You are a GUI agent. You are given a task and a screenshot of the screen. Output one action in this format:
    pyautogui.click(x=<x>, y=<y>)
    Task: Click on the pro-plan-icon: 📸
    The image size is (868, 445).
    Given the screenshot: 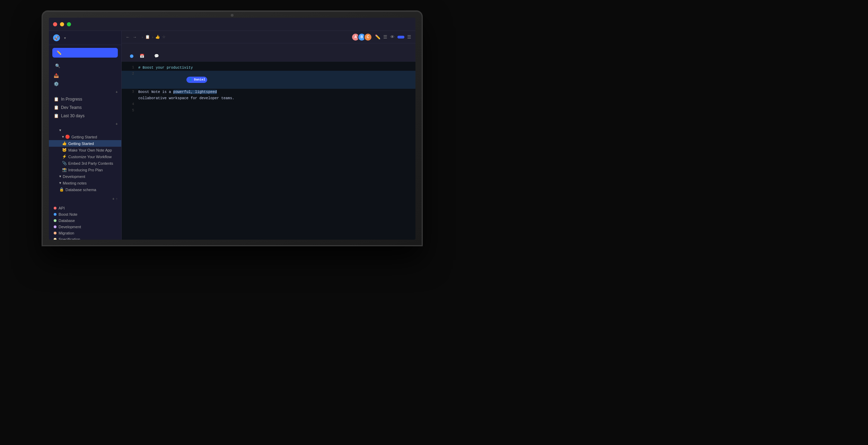 What is the action you would take?
    pyautogui.click(x=64, y=170)
    